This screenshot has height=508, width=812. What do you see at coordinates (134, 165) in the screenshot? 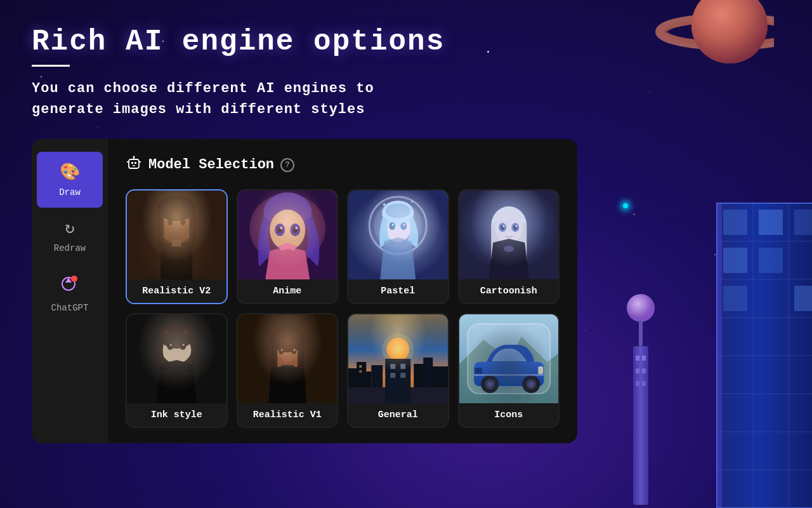
I see `robot-icon` at bounding box center [134, 165].